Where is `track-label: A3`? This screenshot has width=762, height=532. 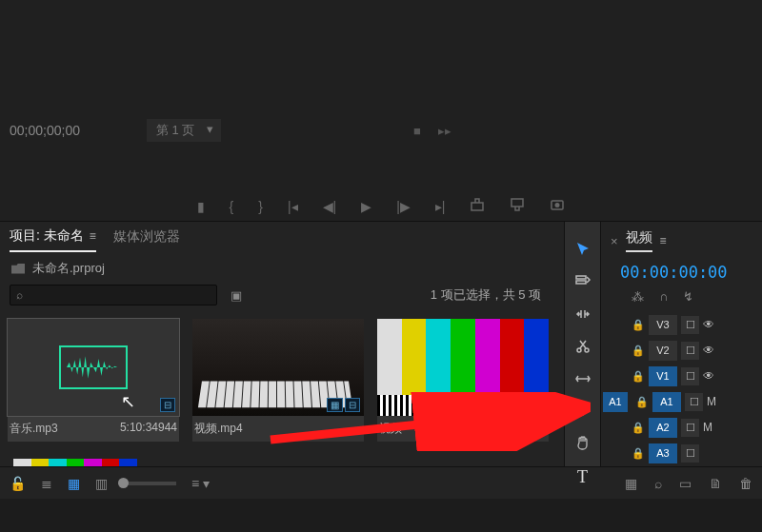
track-label: A3 is located at coordinates (663, 453).